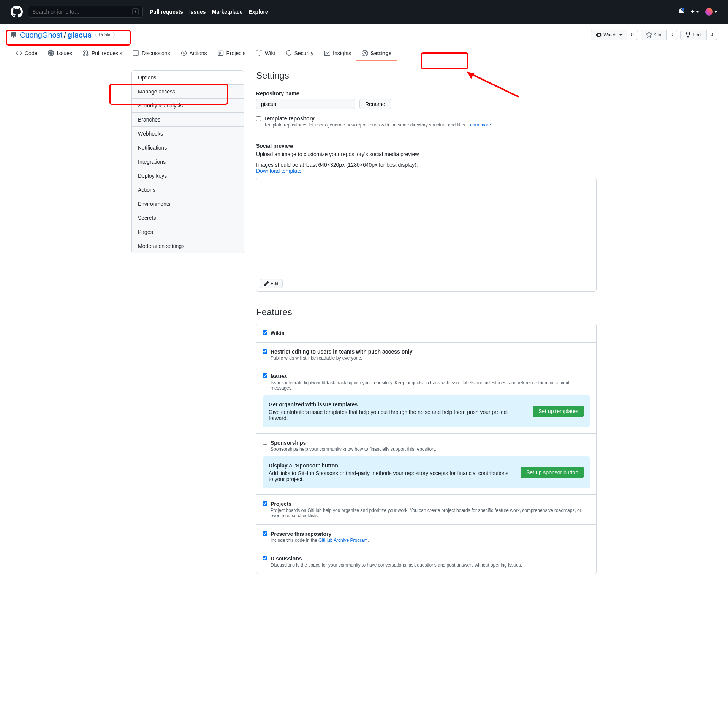 This screenshot has height=712, width=728. I want to click on issues-icon, so click(51, 53).